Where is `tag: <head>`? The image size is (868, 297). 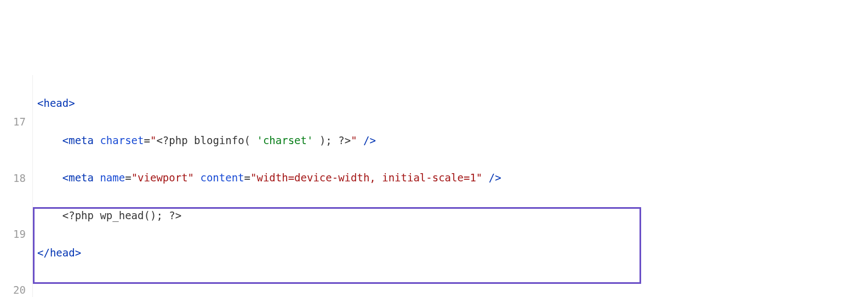
tag: <head> is located at coordinates (56, 103).